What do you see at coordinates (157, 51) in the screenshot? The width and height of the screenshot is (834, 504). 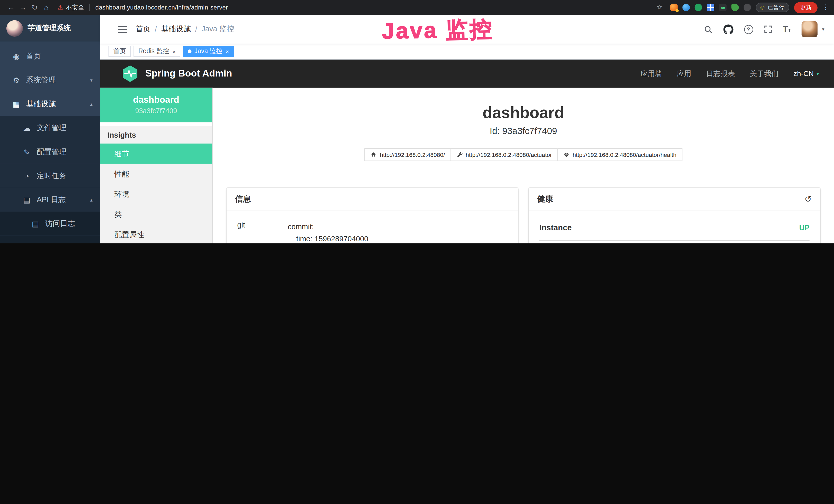 I see `tab-redis-monitor: Redis 监控 ×` at bounding box center [157, 51].